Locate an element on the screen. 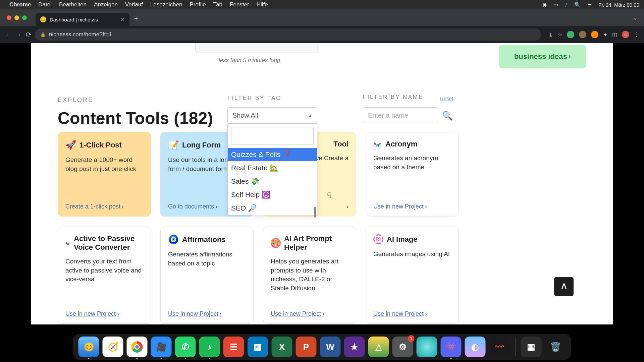 This screenshot has width=644, height=362. dock-app-todoist: ☰ is located at coordinates (234, 347).